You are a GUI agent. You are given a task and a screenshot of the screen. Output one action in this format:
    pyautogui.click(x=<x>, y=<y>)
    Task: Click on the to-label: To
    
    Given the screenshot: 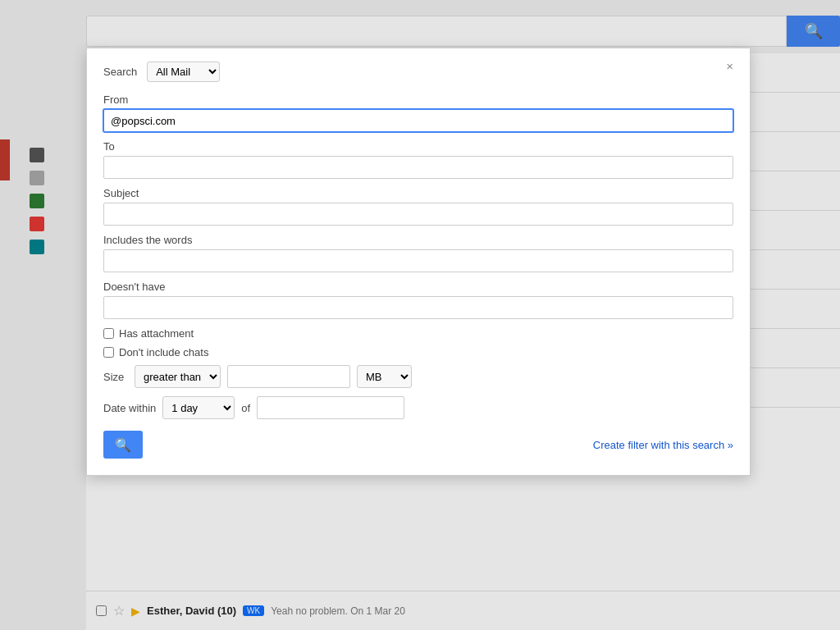 What is the action you would take?
    pyautogui.click(x=418, y=146)
    